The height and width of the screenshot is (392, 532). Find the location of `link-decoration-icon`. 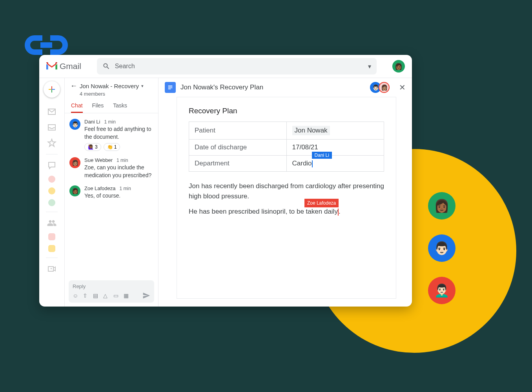

link-decoration-icon is located at coordinates (46, 46).